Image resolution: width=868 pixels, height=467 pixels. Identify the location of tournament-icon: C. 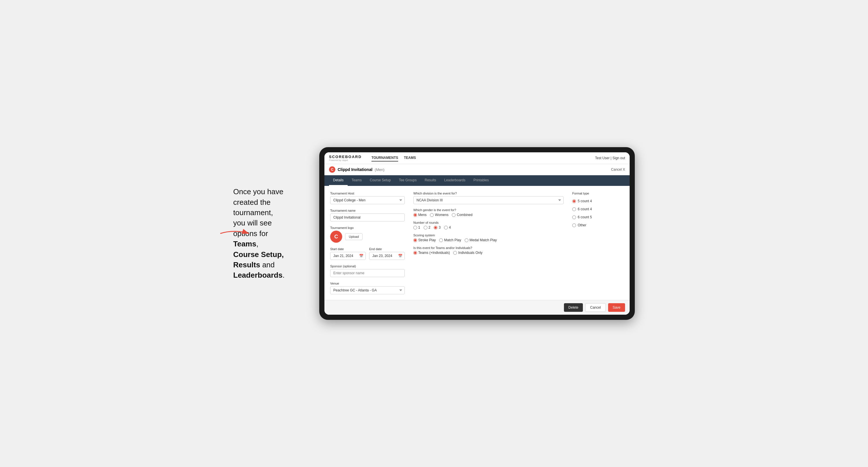
(332, 170).